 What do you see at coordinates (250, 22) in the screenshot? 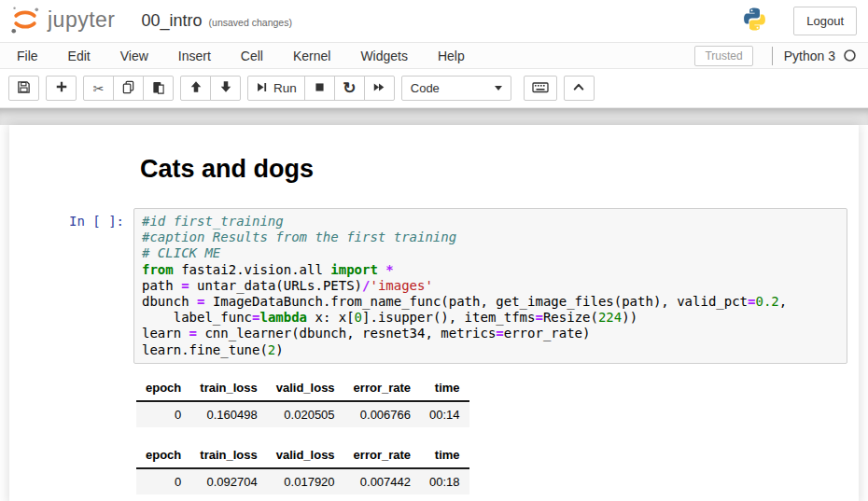
I see `autosave-status: (unsaved changes)` at bounding box center [250, 22].